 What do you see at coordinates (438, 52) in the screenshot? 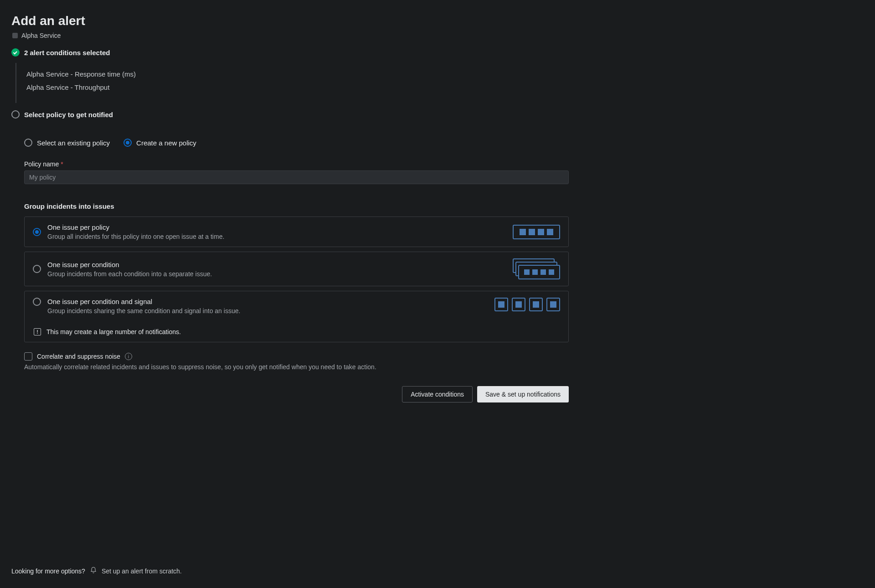
I see `step-conditions: 2 alert conditions selected` at bounding box center [438, 52].